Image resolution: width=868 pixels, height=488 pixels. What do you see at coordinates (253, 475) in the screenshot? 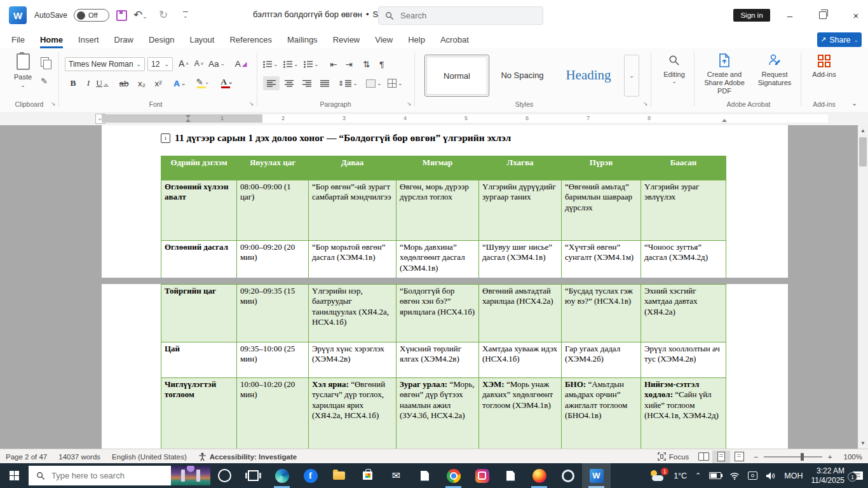
I see `task-view-button` at bounding box center [253, 475].